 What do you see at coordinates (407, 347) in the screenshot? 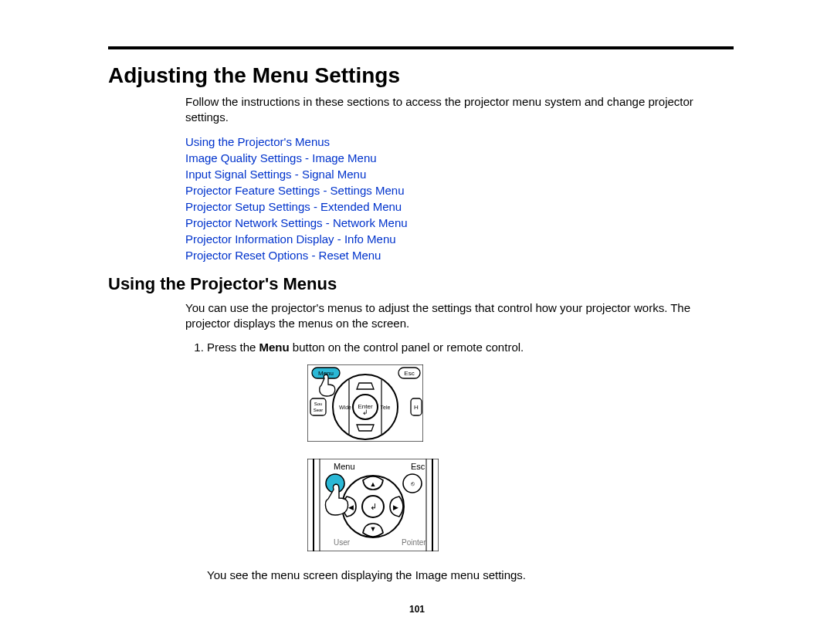
I see `step-1-post: button on the control panel or remote co…` at bounding box center [407, 347].